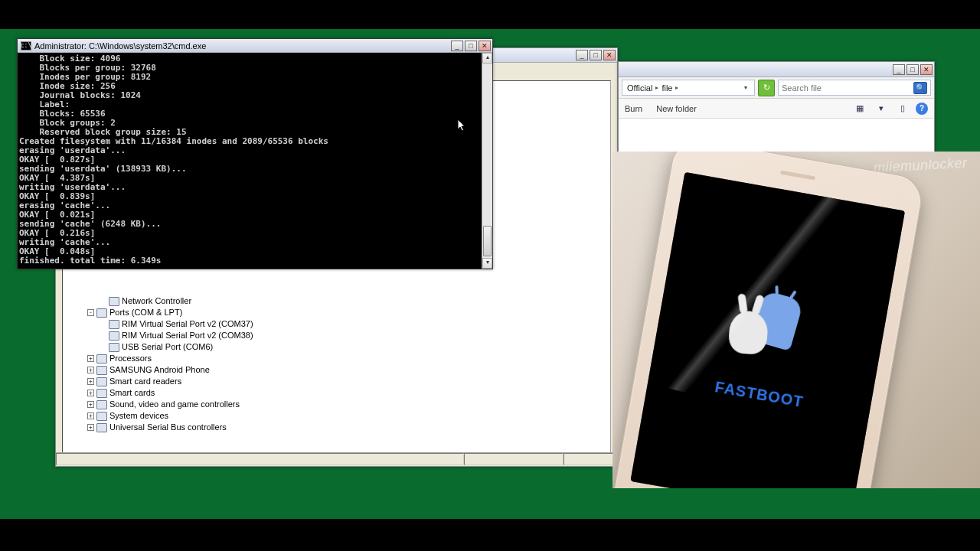 The height and width of the screenshot is (551, 980). Describe the element at coordinates (346, 381) in the screenshot. I see `device-tree-item: +Smart card readers` at that location.